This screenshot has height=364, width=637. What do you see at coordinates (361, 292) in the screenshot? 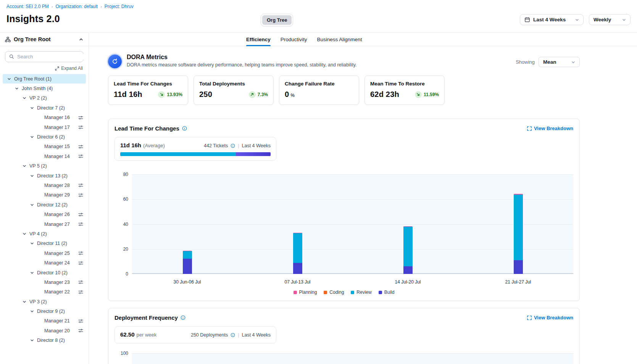
I see `legend-item-review: Review` at bounding box center [361, 292].